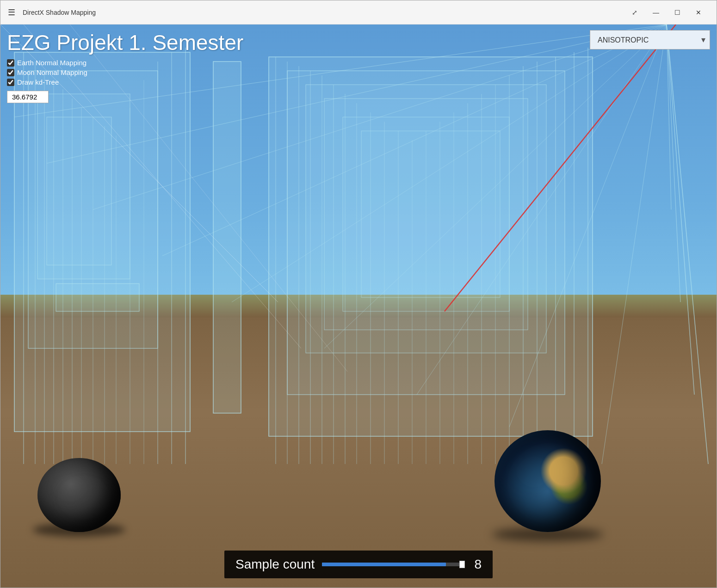 Image resolution: width=717 pixels, height=588 pixels. What do you see at coordinates (52, 72) in the screenshot?
I see `moon-normal-label: Moon Normal Mapping` at bounding box center [52, 72].